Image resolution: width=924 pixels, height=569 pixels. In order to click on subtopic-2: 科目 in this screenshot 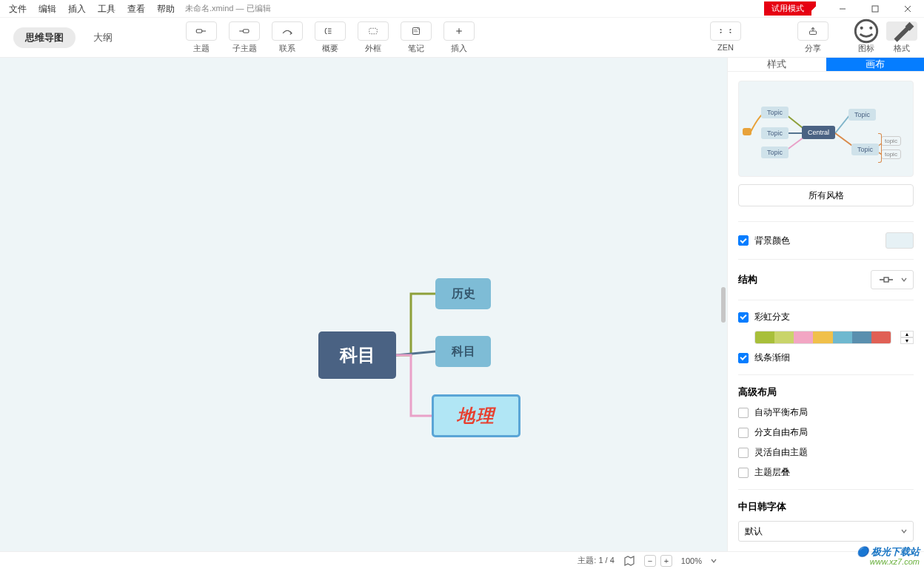, I will do `click(463, 351)`.